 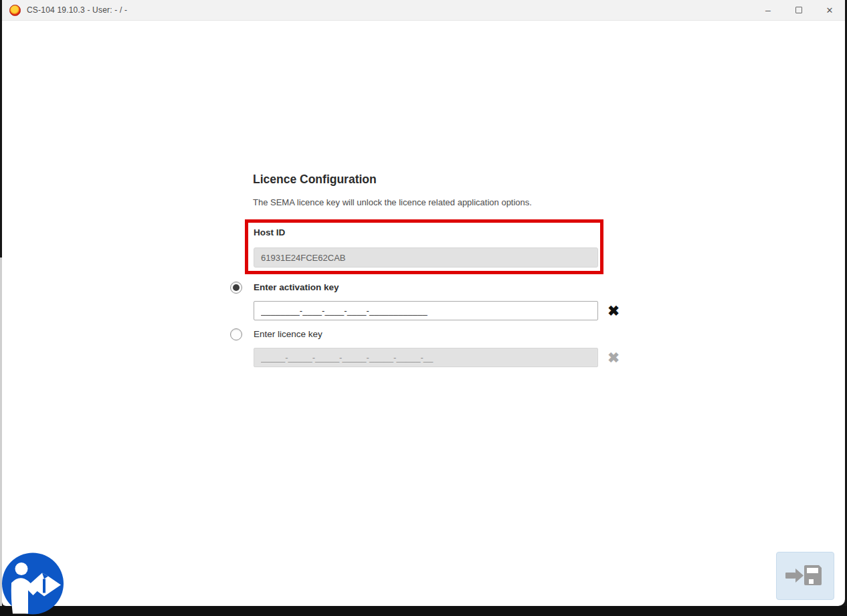 What do you see at coordinates (799, 11) in the screenshot?
I see `caption-buttons: – ✕` at bounding box center [799, 11].